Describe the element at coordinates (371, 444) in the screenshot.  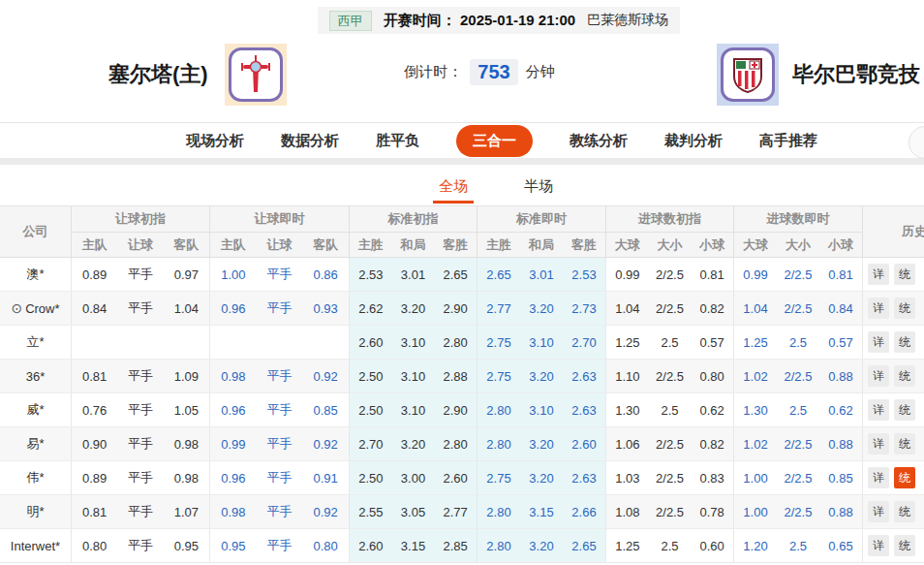
I see `odds-value: 2.70` at that location.